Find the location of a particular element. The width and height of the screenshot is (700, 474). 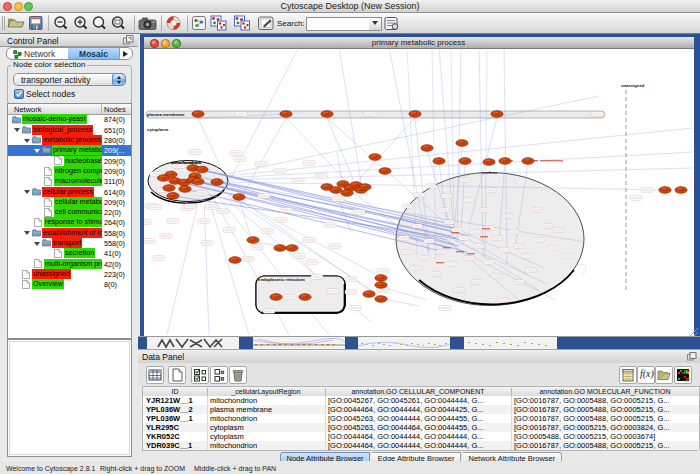

svg-text: plasma membrane is located at coordinates (166, 114).